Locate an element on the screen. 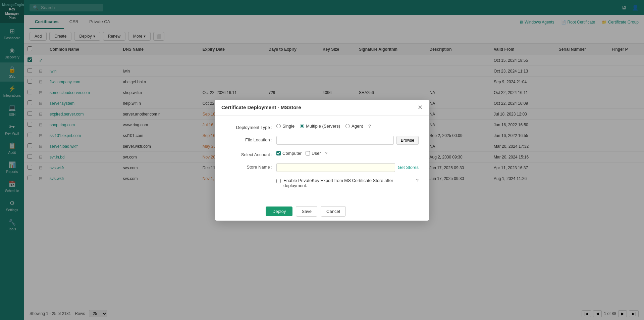  enable-export-checkbox is located at coordinates (278, 181).